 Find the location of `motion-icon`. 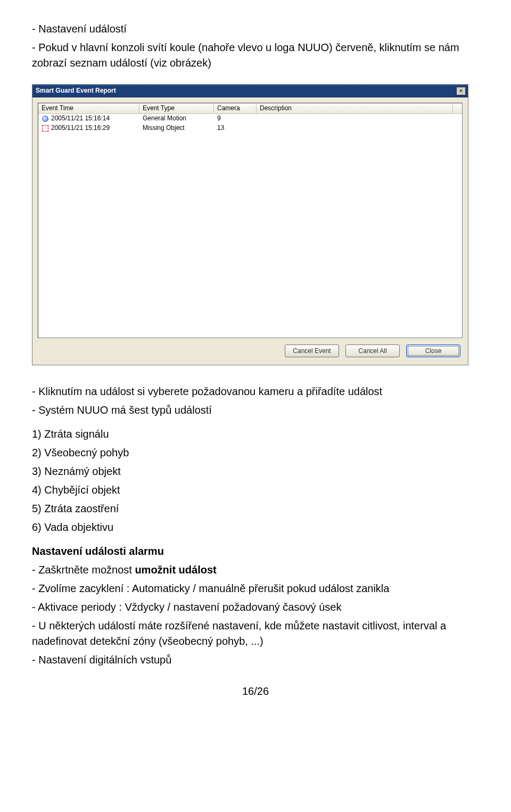

motion-icon is located at coordinates (45, 119).